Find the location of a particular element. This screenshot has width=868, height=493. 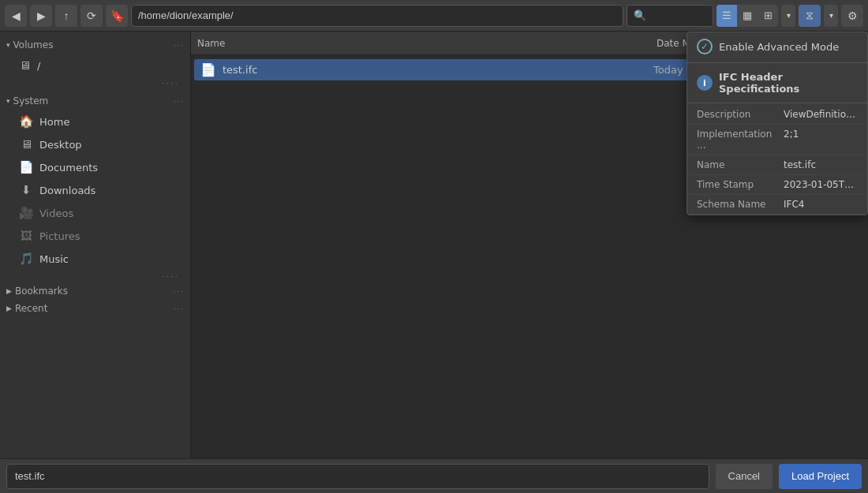

enable-advanced-mode-label: Enable Advanced Mode is located at coordinates (779, 47).